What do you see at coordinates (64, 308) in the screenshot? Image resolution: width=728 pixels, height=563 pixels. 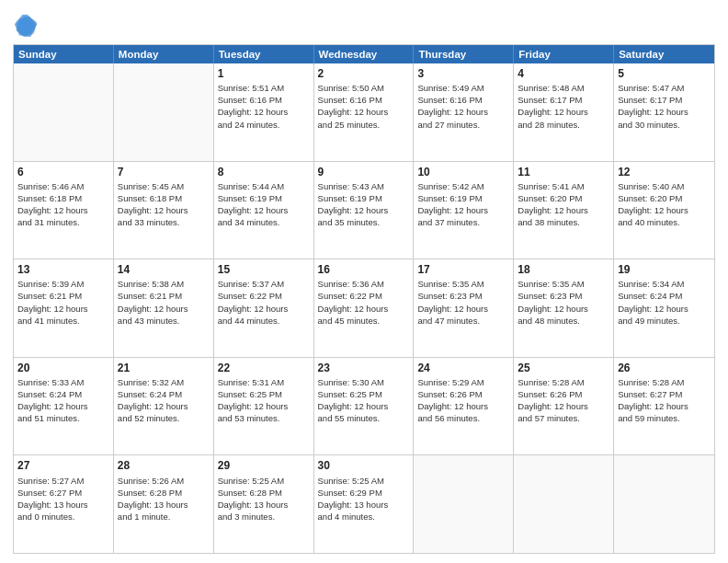 I see `day-cell-13: 13Sunrise: 5:39 AM Sunset: 6:21 PM Dayli…` at bounding box center [64, 308].